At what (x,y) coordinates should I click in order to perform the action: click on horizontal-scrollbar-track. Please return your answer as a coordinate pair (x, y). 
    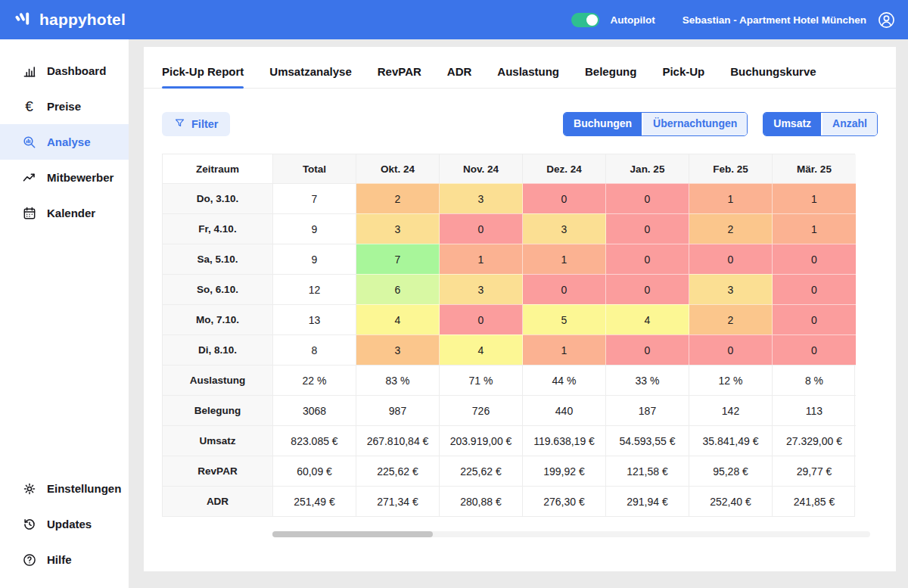
    Looking at the image, I should click on (571, 534).